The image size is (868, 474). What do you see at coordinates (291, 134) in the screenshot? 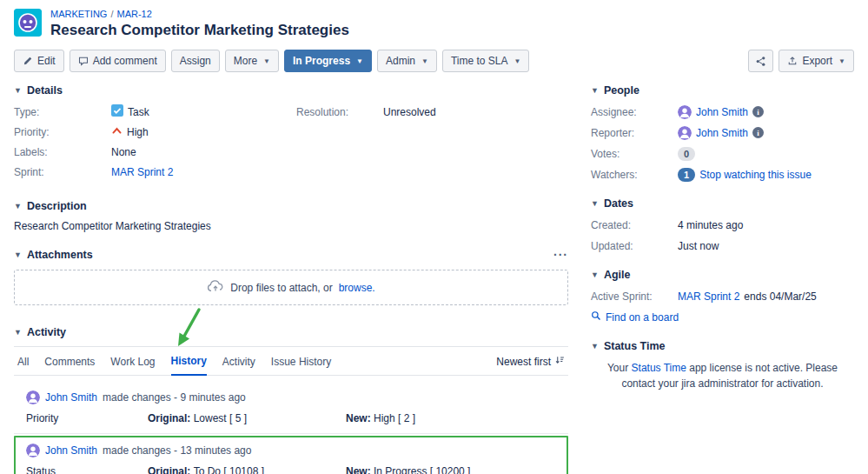
I see `details-section: ▼ Details Type: Task Priority:` at bounding box center [291, 134].